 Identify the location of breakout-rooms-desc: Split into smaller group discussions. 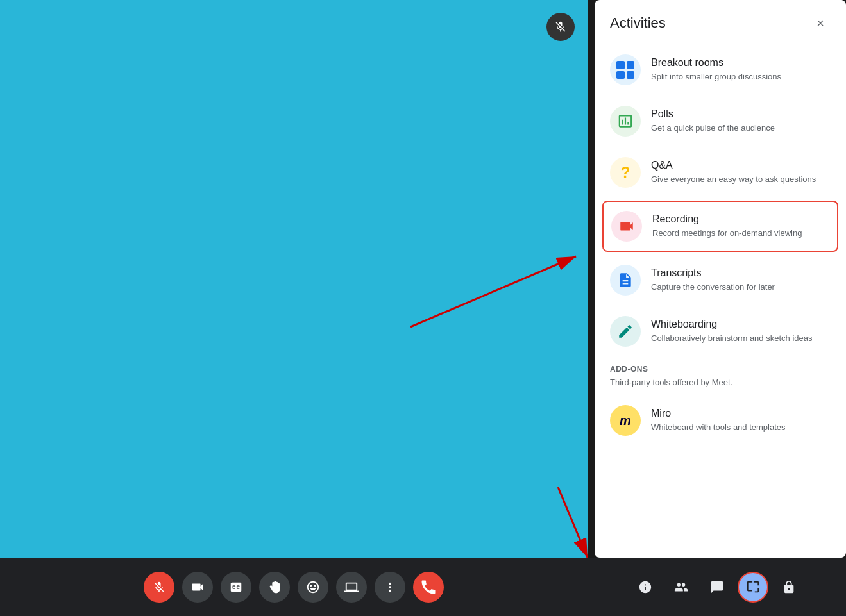
(741, 77).